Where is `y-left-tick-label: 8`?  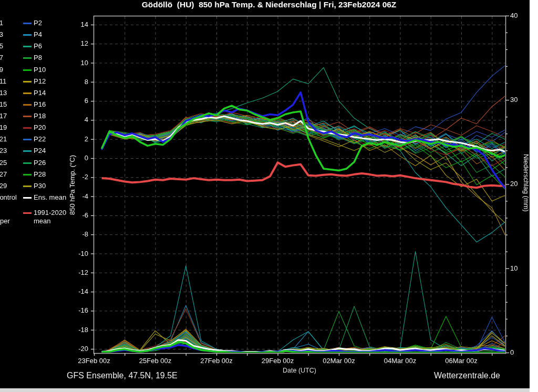 y-left-tick-label: 8 is located at coordinates (77, 82).